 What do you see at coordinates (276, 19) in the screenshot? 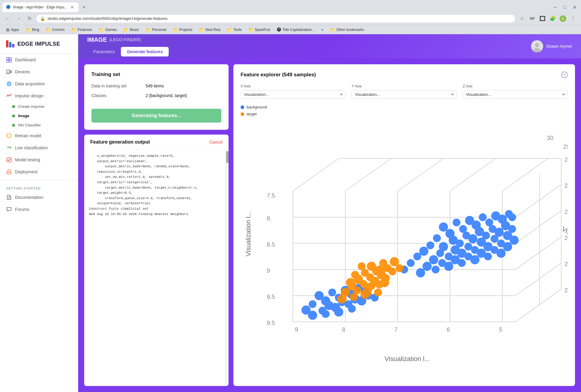
I see `address-box: 🔒 studio.edgeimpulse.com/studio/5941/dsp…` at bounding box center [276, 19].